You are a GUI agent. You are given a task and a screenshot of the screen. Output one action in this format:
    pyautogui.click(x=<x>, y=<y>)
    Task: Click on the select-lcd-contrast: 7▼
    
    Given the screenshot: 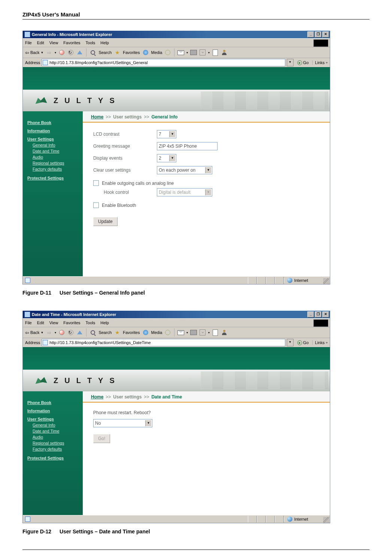 What is the action you would take?
    pyautogui.click(x=167, y=134)
    